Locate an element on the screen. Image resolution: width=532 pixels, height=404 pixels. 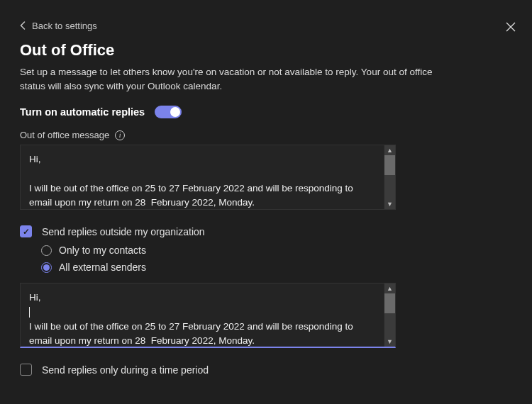
auto-replies-row: Turn on automatic replies is located at coordinates (266, 112).